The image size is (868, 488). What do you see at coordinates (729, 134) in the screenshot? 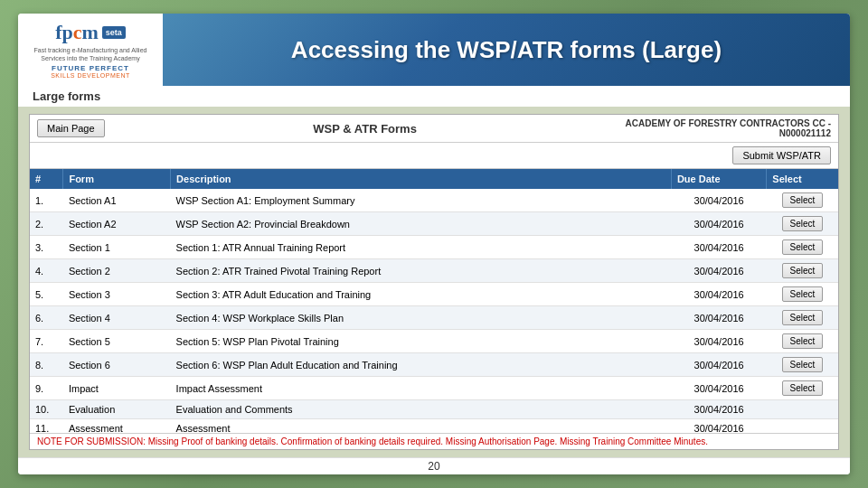
I see `company-number: N000021112` at bounding box center [729, 134].